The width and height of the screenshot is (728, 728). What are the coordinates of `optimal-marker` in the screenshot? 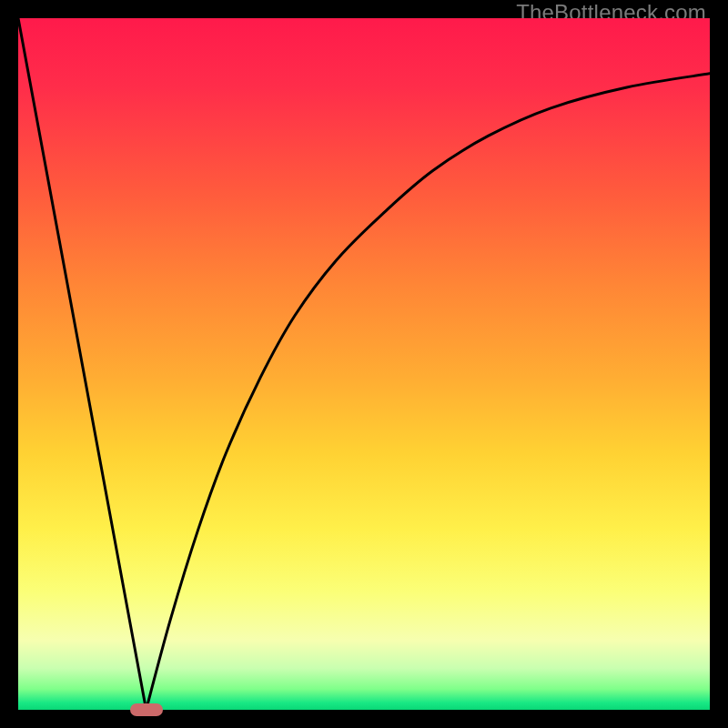 It's located at (147, 710).